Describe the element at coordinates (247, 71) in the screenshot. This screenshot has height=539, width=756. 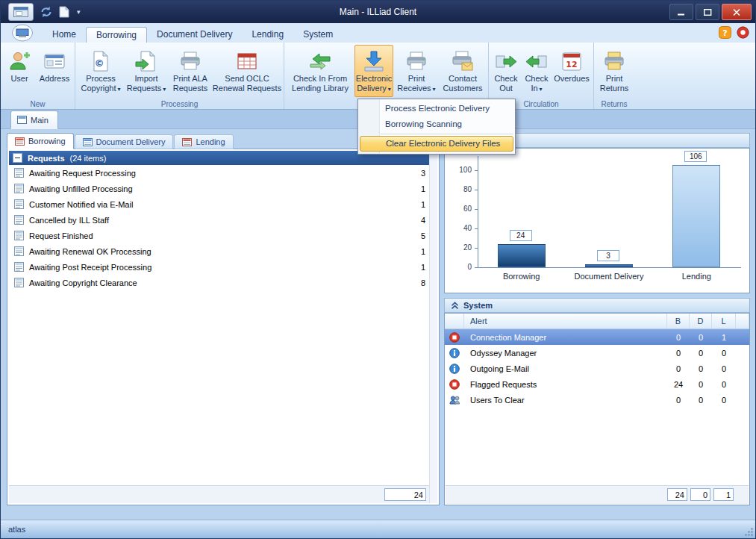
I see `send-oclc-renewal-button: Send OCLC Renewal Requests` at that location.